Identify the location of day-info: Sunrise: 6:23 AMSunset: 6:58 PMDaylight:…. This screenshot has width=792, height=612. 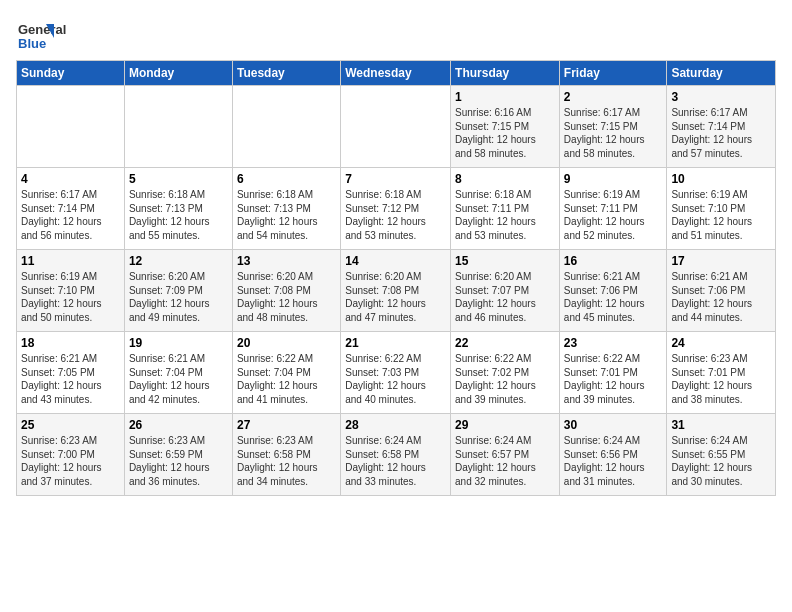
(286, 461).